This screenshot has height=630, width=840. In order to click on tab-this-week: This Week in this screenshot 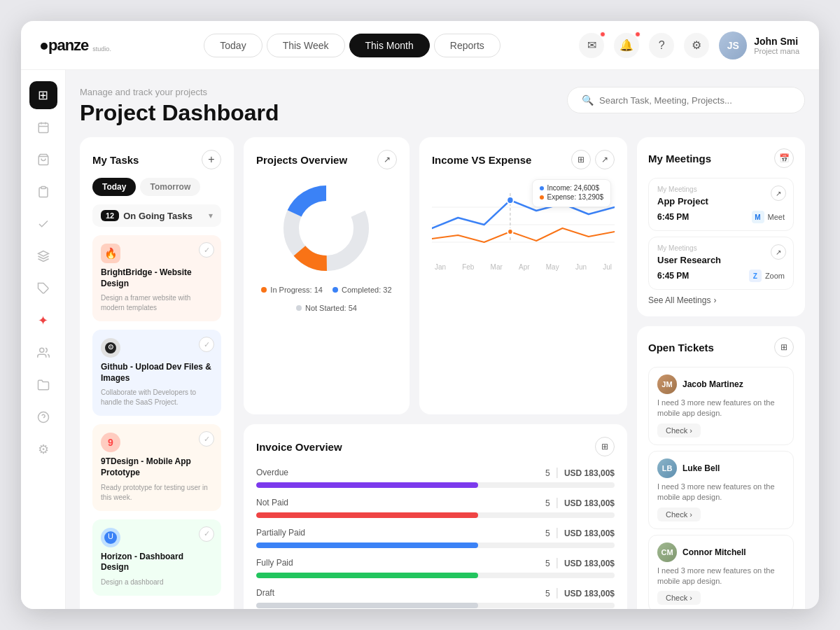, I will do `click(306, 46)`.